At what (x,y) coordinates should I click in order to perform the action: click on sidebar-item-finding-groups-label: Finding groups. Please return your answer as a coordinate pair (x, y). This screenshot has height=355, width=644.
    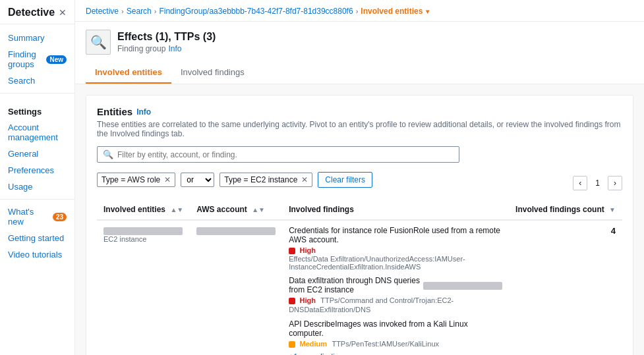
    Looking at the image, I should click on (26, 59).